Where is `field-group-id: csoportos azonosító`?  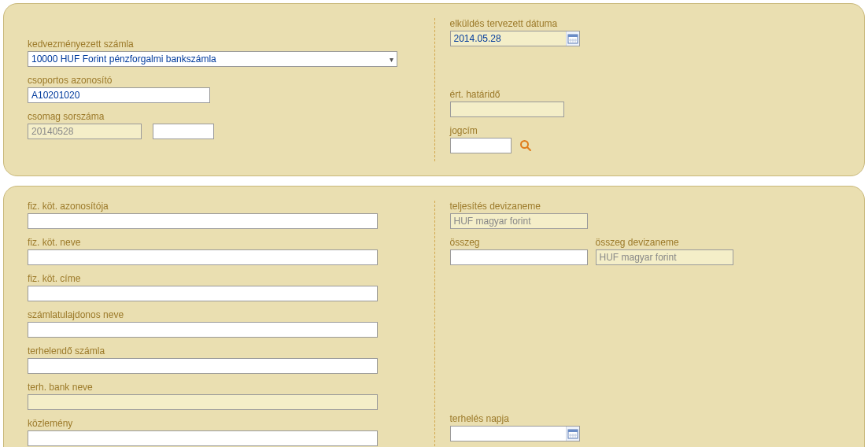
field-group-id: csoportos azonosító is located at coordinates (223, 89).